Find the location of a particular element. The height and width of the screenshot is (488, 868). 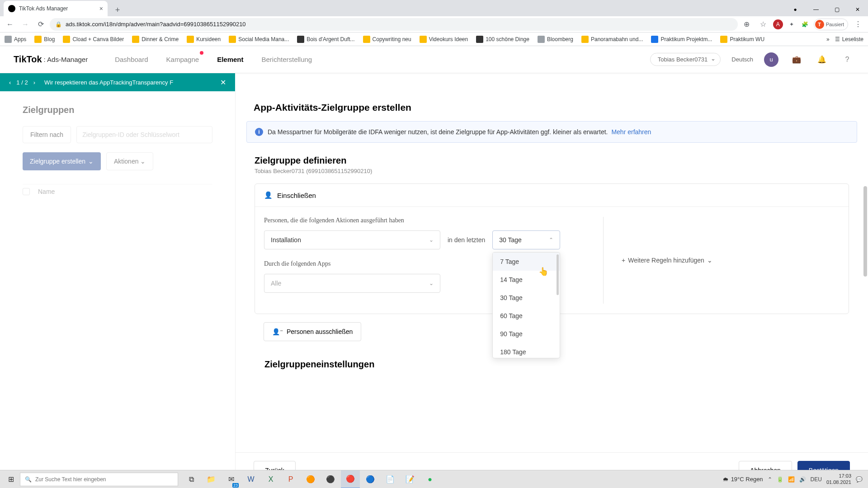

days-option: 90 Tage is located at coordinates (526, 334).